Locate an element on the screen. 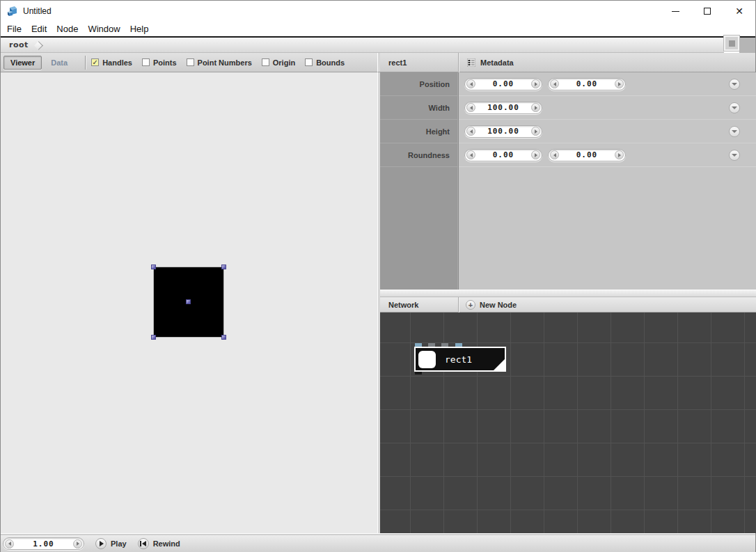 The width and height of the screenshot is (756, 552). app-logo-icon is located at coordinates (13, 11).